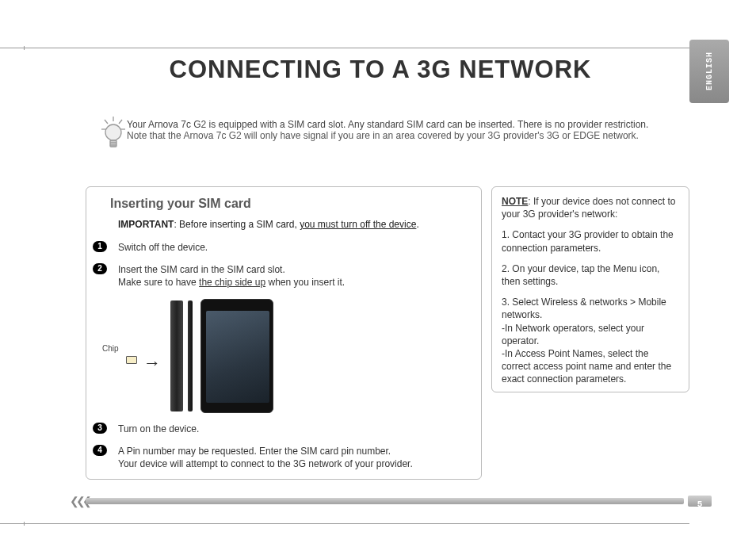  I want to click on important-text-underline: you must turn off the device, so click(358, 224).